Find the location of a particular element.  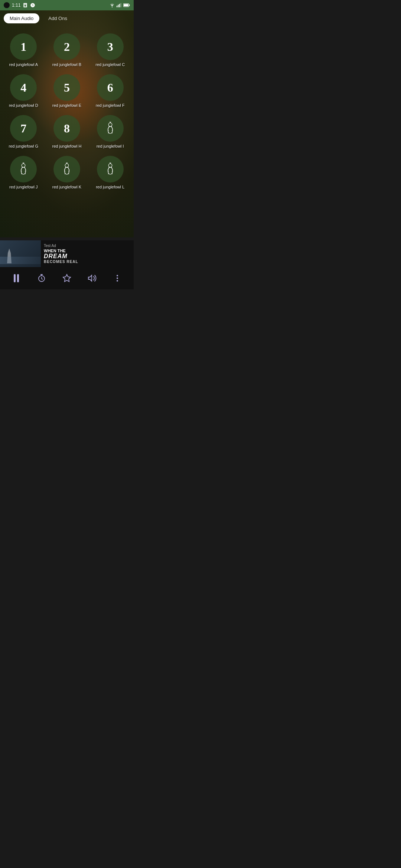

sound-item-1: 1red junglefowl A is located at coordinates (24, 50).